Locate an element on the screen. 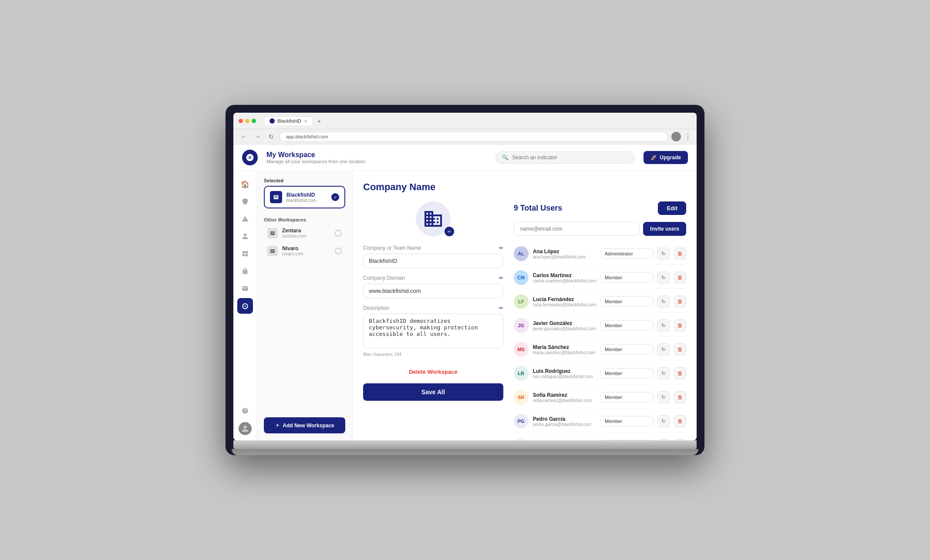 Image resolution: width=930 pixels, height=560 pixels. users-edit-button: Edit is located at coordinates (672, 208).